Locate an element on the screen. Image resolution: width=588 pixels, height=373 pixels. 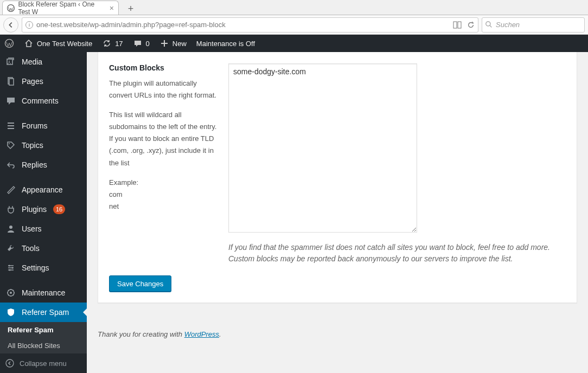
tools-icon is located at coordinates (11, 248).